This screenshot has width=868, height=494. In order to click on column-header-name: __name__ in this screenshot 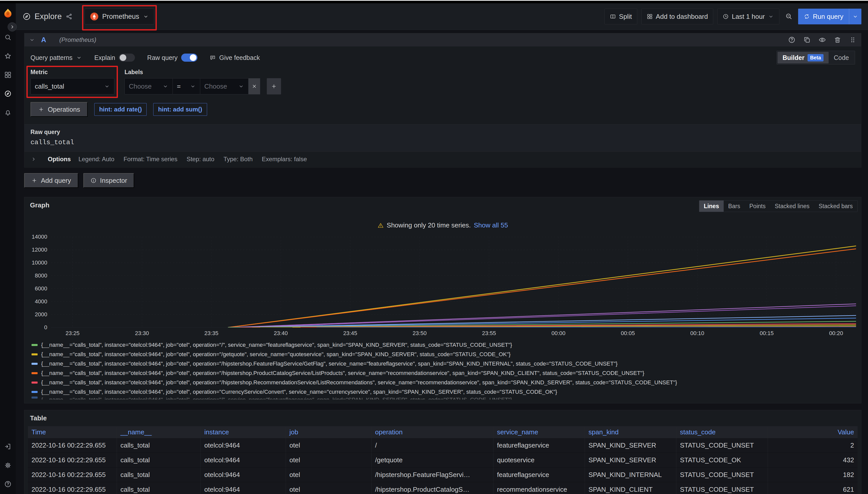, I will do `click(159, 432)`.